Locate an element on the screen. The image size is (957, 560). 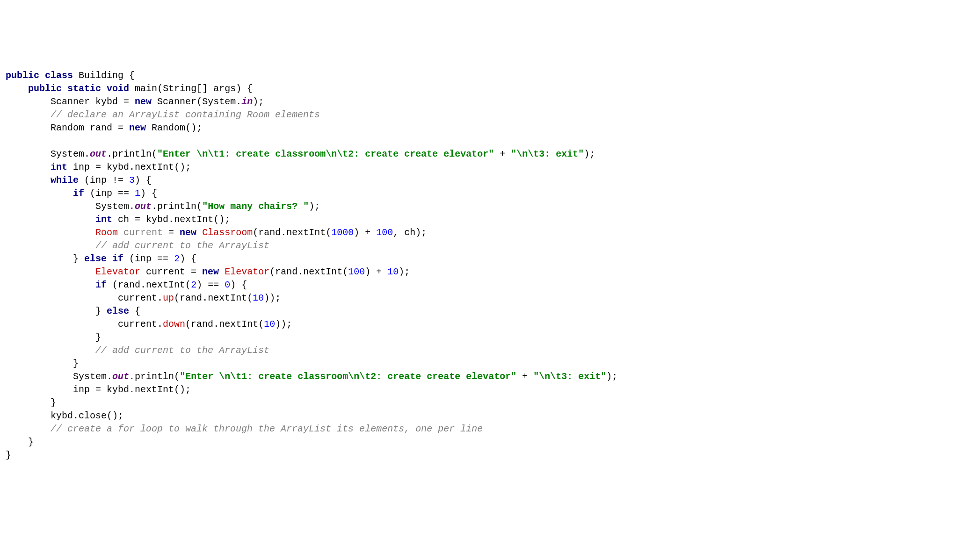
number: 3 is located at coordinates (132, 180).